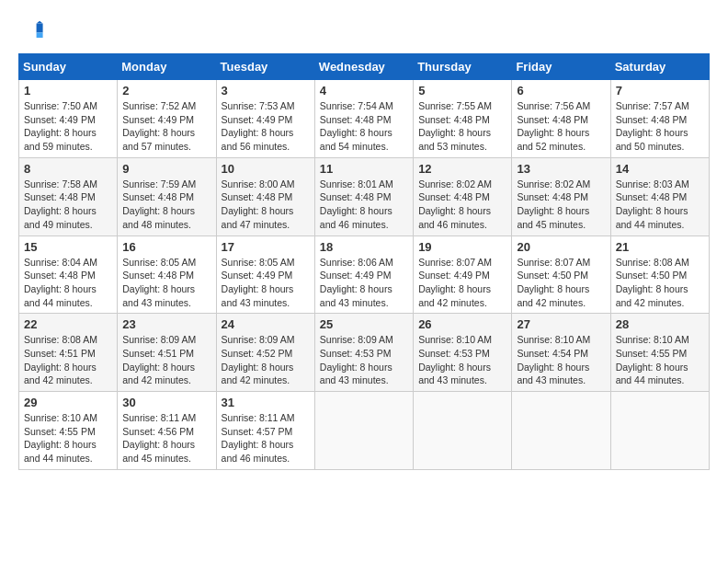  Describe the element at coordinates (660, 274) in the screenshot. I see `calendar-cell: 21Sunrise: 8:08 AMSunset: 4:50 PMDayligh…` at that location.